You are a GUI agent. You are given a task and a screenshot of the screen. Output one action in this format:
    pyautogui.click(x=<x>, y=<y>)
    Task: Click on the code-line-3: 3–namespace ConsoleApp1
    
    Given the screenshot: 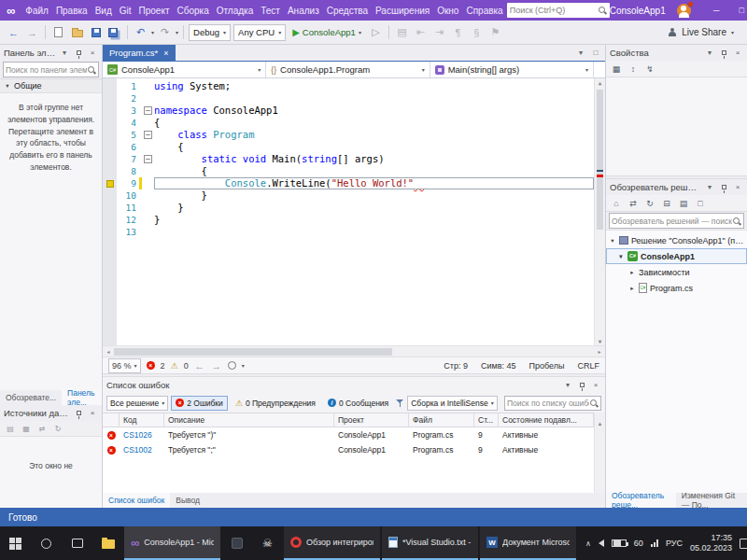 What is the action you would take?
    pyautogui.click(x=348, y=110)
    